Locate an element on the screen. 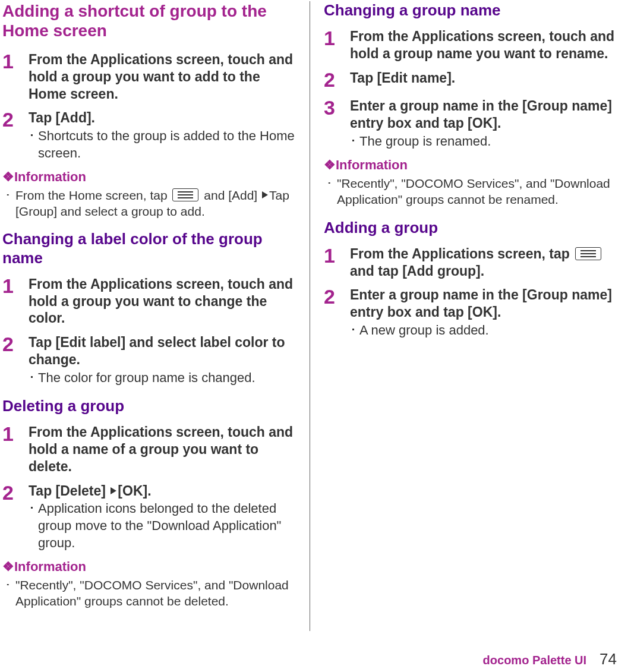 The image size is (631, 672). step-number: 3 is located at coordinates (332, 108).